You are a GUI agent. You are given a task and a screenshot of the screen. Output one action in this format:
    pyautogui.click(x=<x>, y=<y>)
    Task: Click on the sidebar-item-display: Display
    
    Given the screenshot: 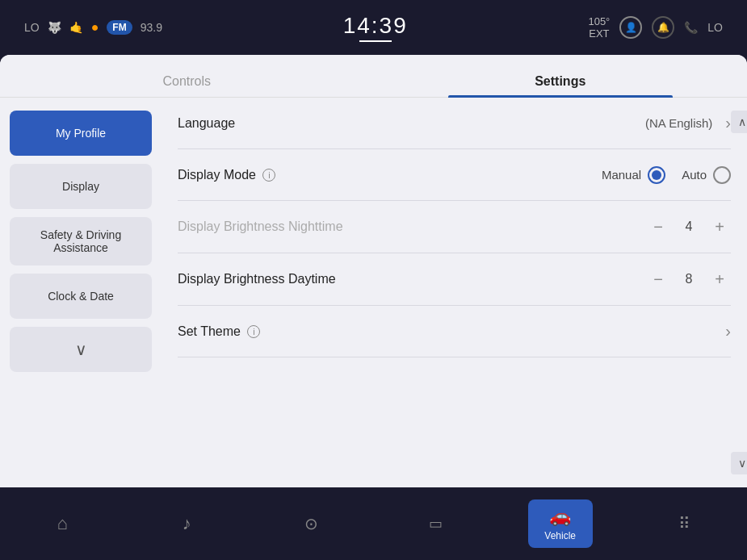 What is the action you would take?
    pyautogui.click(x=81, y=186)
    